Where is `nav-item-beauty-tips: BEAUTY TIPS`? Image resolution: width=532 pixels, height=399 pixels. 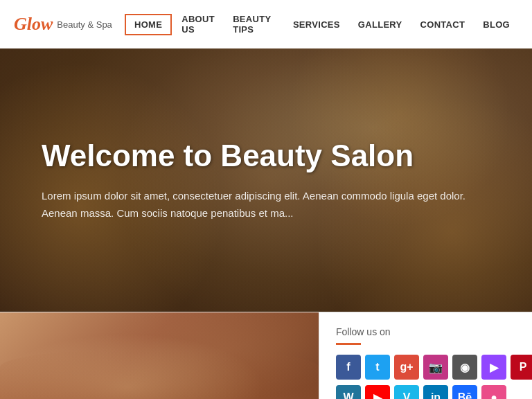
nav-item-beauty-tips: BEAUTY TIPS is located at coordinates (254, 24).